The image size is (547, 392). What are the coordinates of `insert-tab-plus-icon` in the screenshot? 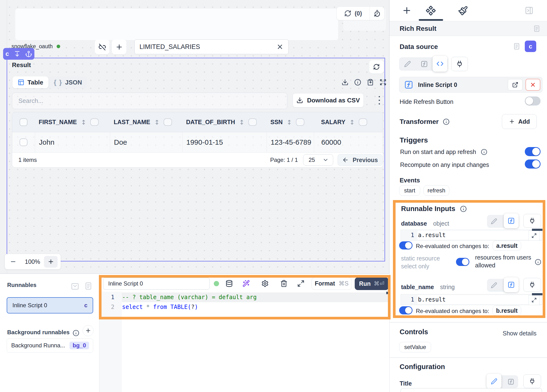 It's located at (407, 11).